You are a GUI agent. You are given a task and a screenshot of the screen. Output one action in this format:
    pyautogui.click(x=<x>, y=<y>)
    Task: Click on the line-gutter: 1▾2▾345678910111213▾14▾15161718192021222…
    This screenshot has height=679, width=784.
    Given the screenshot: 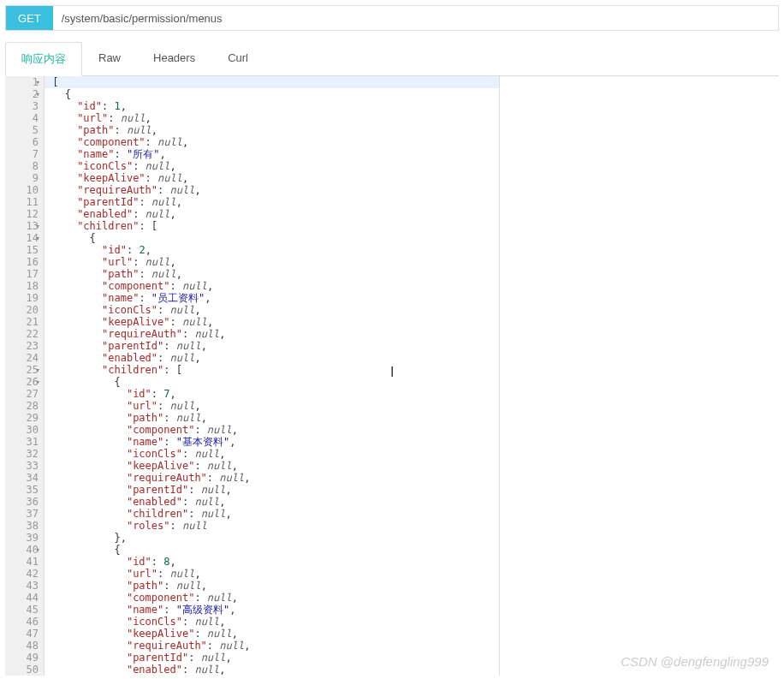 What is the action you would take?
    pyautogui.click(x=25, y=376)
    